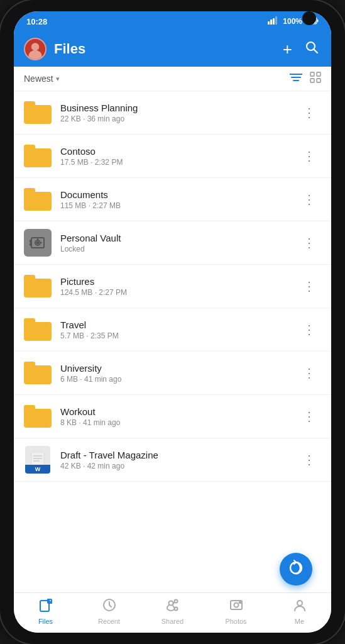  What do you see at coordinates (236, 607) in the screenshot?
I see `photos-icon` at bounding box center [236, 607].